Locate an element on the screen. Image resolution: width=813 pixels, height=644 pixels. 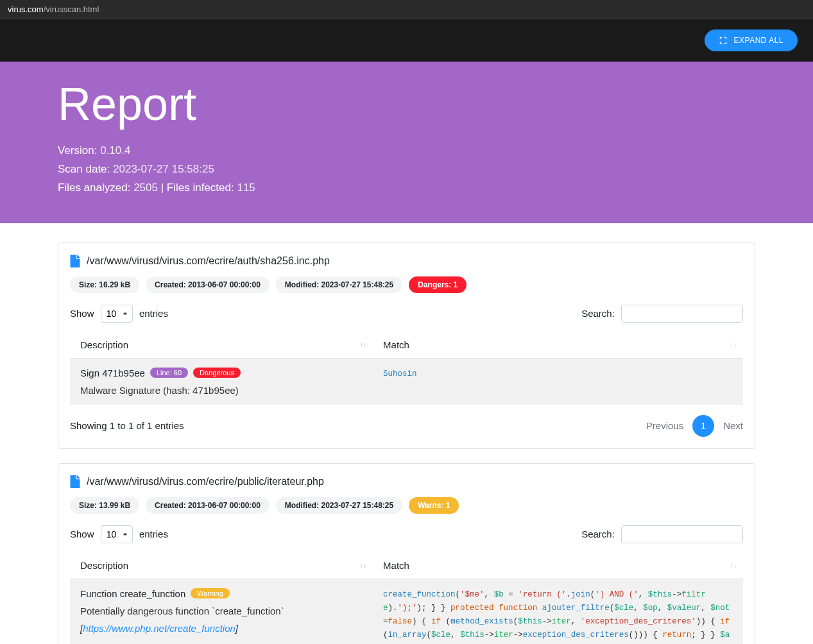
page-current: 1 is located at coordinates (703, 426).